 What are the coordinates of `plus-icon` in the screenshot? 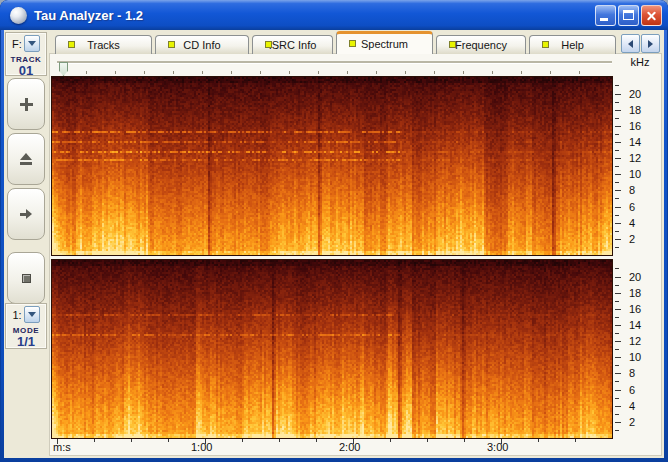 It's located at (26, 104).